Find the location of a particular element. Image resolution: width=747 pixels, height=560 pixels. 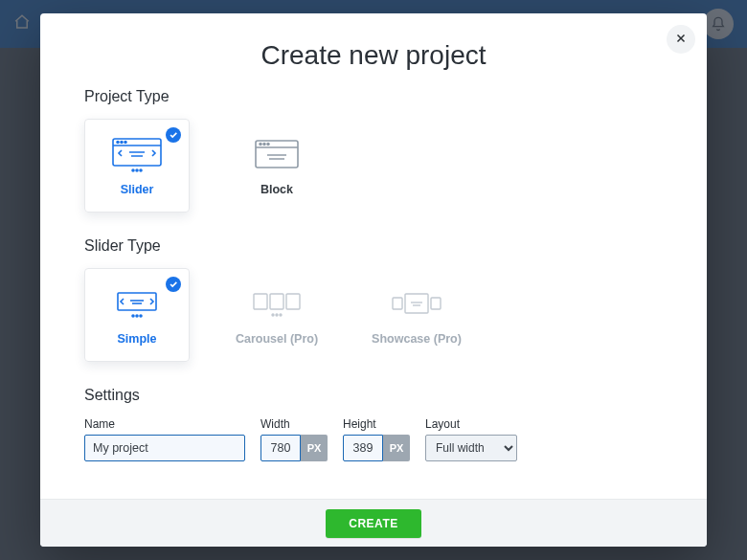

width-field-group: Width PX is located at coordinates (294, 439).